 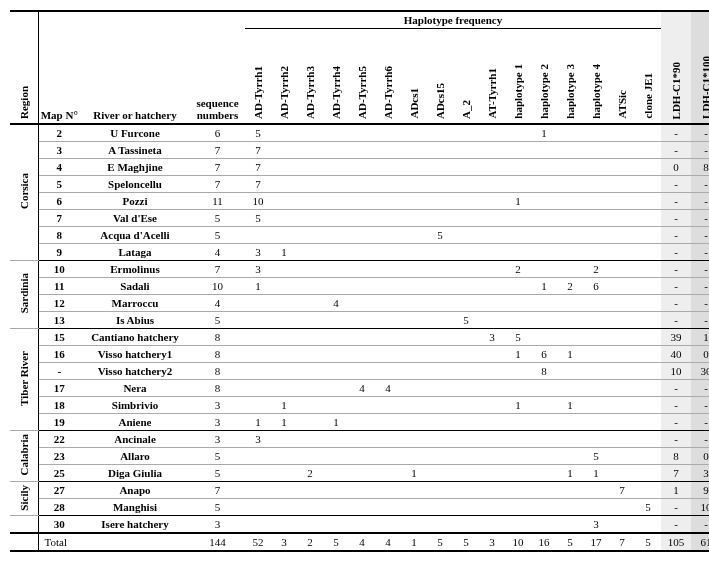 I want to click on cell-mapno: 8, so click(x=59, y=236).